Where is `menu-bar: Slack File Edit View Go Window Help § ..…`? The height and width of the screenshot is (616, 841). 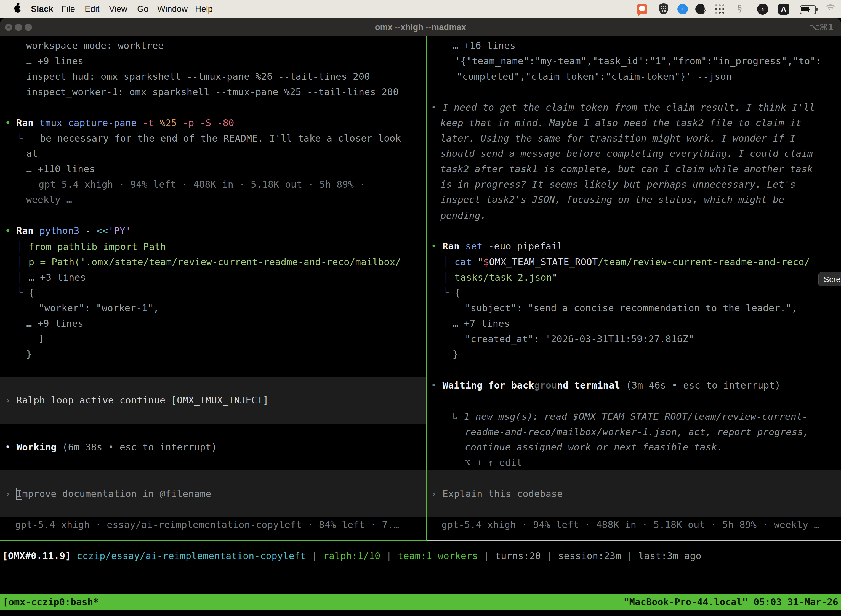
menu-bar: Slack File Edit View Go Window Help § ..… is located at coordinates (420, 9).